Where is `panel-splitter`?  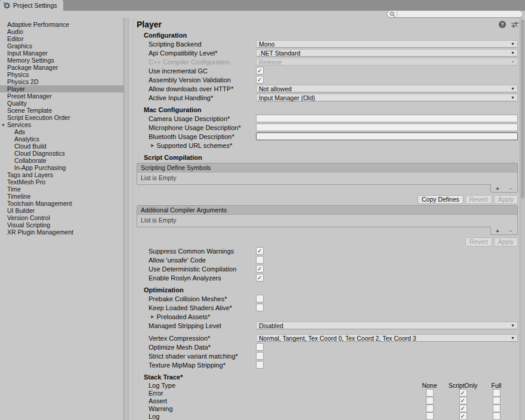
panel-splitter is located at coordinates (126, 219).